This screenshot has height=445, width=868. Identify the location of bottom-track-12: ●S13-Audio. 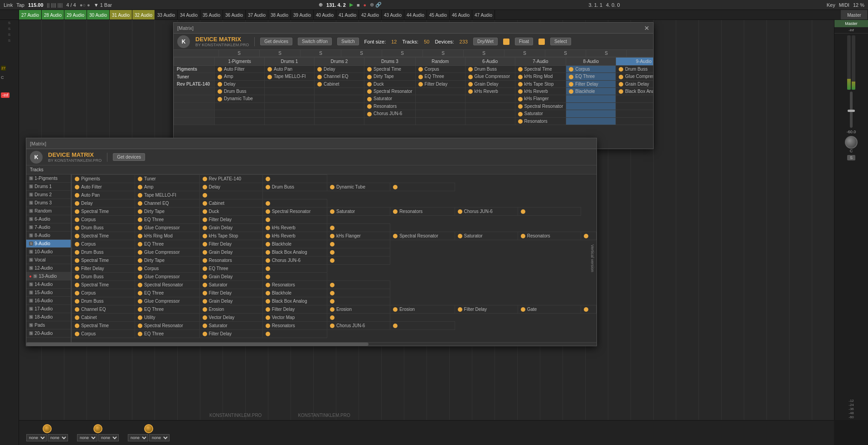
(48, 276).